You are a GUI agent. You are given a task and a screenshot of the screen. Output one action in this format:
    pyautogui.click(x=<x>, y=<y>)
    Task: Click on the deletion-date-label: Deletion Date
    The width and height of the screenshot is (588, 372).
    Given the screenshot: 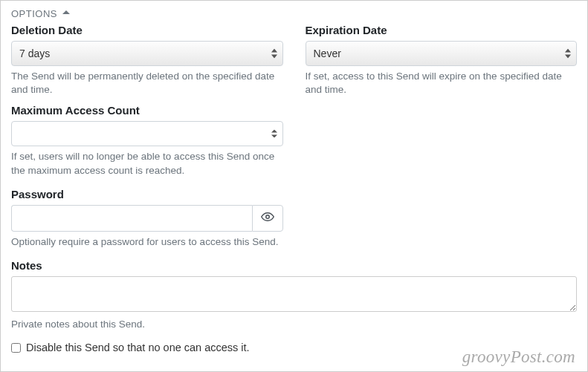 What is the action you would take?
    pyautogui.click(x=147, y=30)
    